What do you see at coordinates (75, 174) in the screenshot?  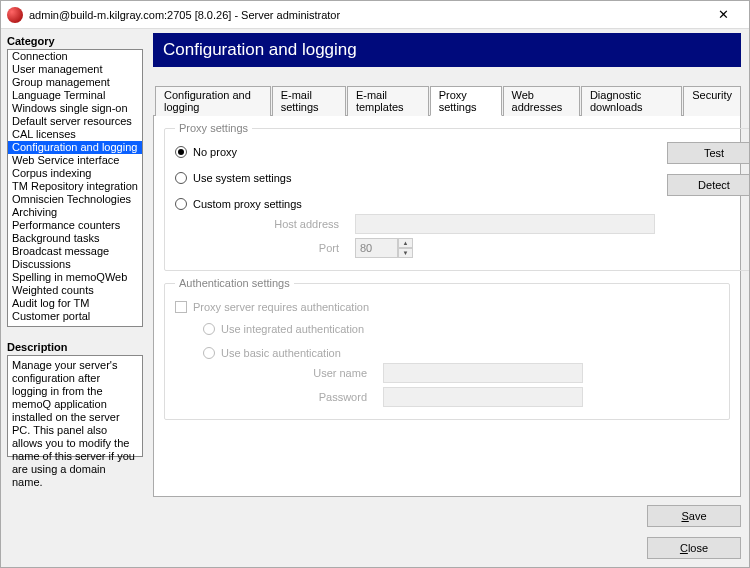 I see `category-item: Corpus indexing` at bounding box center [75, 174].